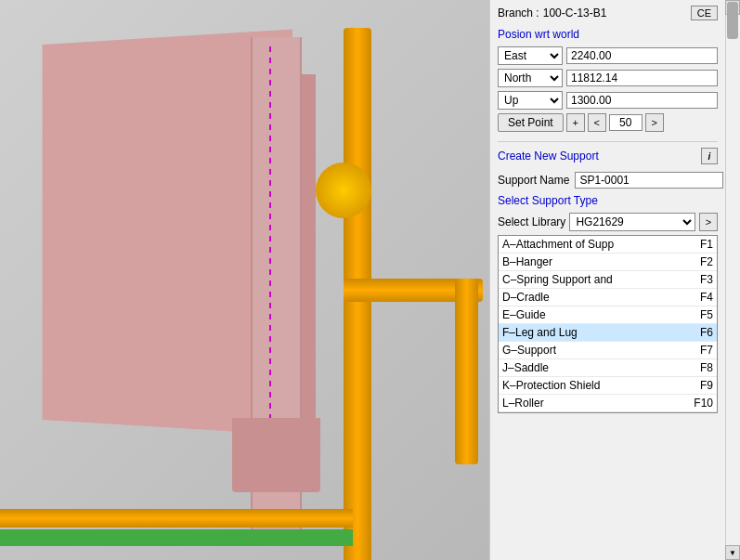 The width and height of the screenshot is (740, 560). I want to click on direction-select-north: North East Up West South Down, so click(530, 78).